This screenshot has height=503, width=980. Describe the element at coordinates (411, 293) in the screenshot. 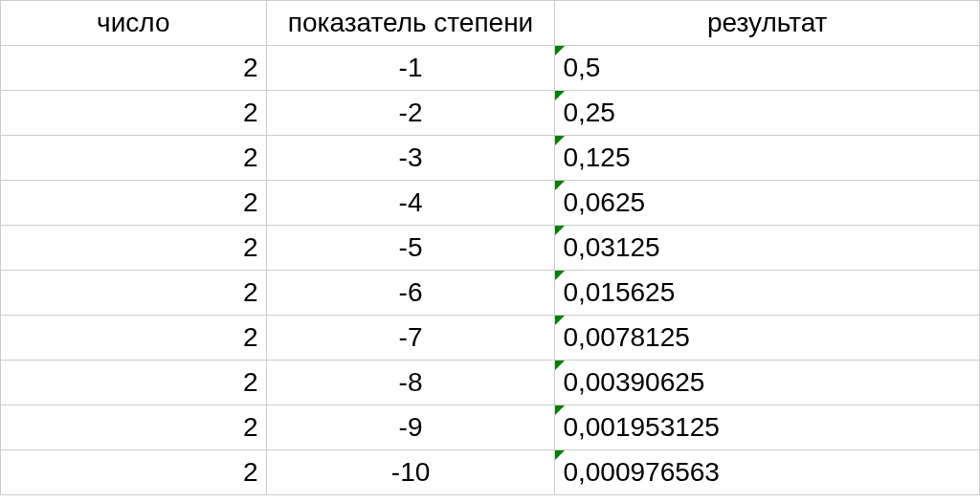

I see `cell-exponent: -6` at that location.